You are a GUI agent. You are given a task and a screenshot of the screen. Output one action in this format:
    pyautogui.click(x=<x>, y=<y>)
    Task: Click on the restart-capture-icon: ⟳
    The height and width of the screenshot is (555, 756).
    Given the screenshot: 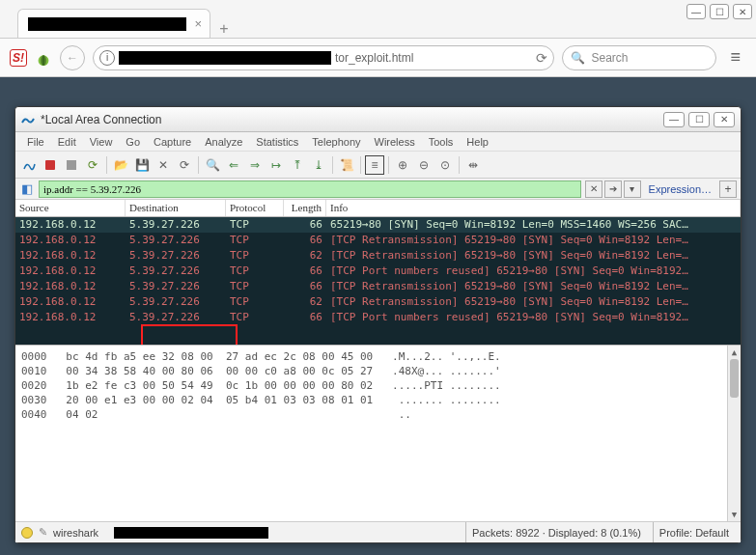 What is the action you would take?
    pyautogui.click(x=93, y=165)
    